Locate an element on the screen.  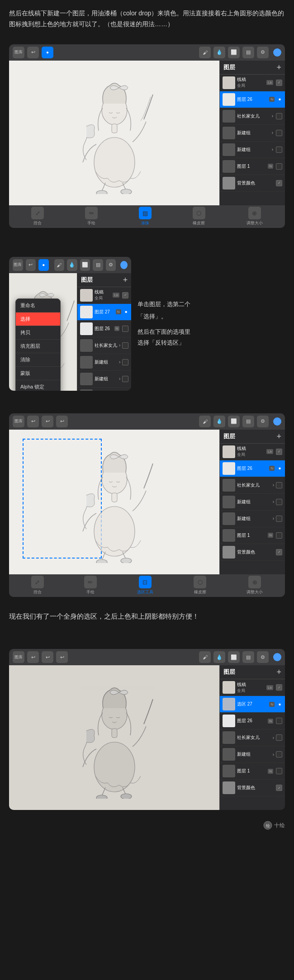
layer2-check-group2 is located at coordinates (125, 379).